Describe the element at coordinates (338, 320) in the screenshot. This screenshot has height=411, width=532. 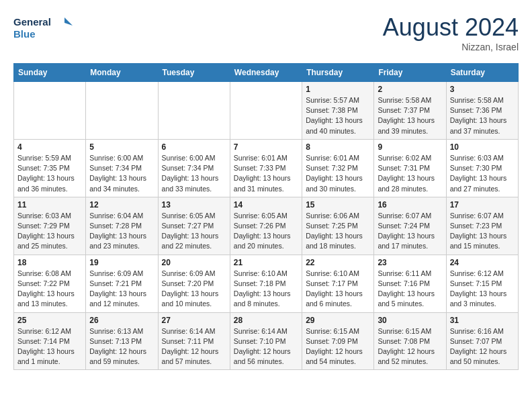
I see `day-number: 29` at that location.